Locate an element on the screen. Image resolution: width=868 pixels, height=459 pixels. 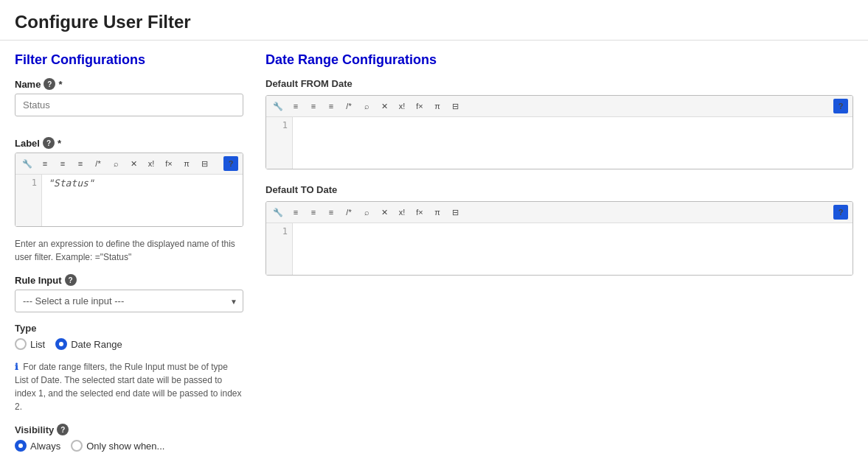
to-db-icon: ⊟ is located at coordinates (455, 212).